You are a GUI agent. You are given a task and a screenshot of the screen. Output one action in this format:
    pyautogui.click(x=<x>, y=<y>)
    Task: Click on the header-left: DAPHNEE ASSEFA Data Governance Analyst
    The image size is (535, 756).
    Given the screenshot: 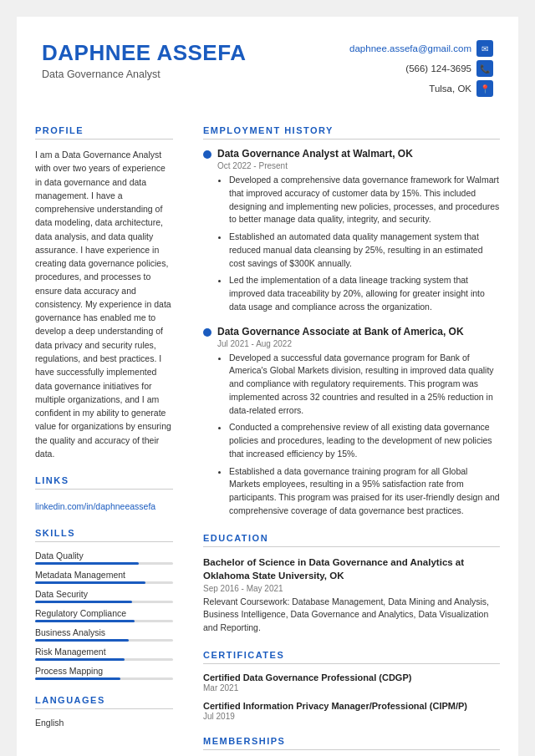 What is the action you would take?
    pyautogui.click(x=144, y=60)
    